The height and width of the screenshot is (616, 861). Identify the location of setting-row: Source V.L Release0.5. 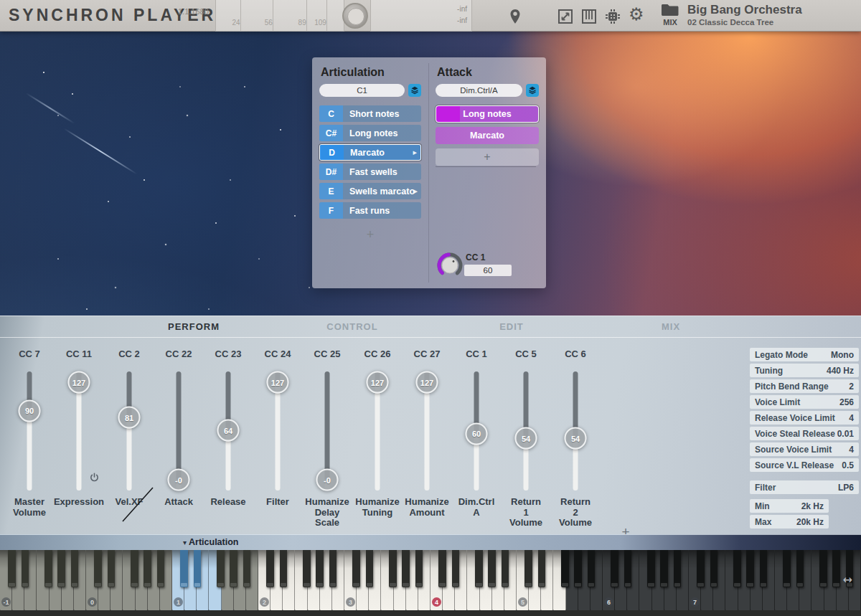
(804, 465).